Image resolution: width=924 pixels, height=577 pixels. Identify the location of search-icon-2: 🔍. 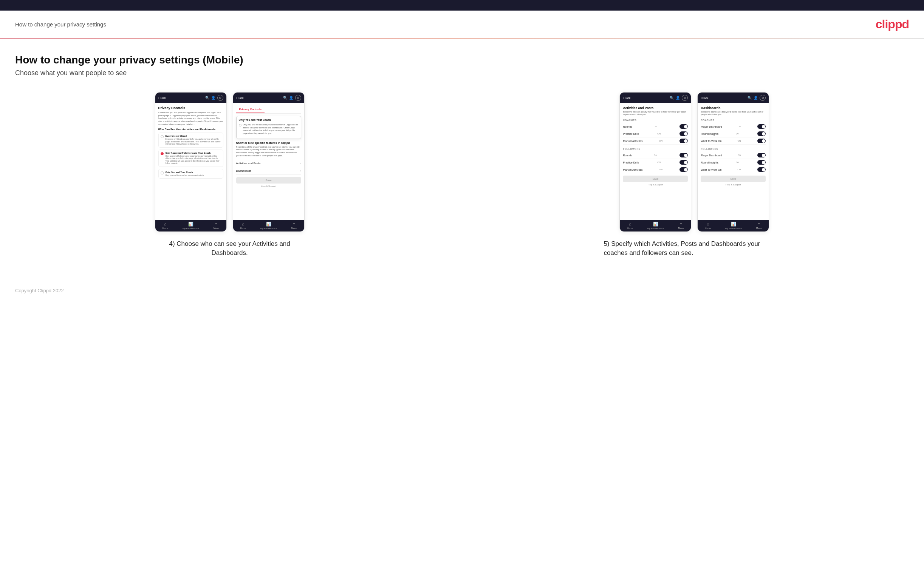
(285, 98).